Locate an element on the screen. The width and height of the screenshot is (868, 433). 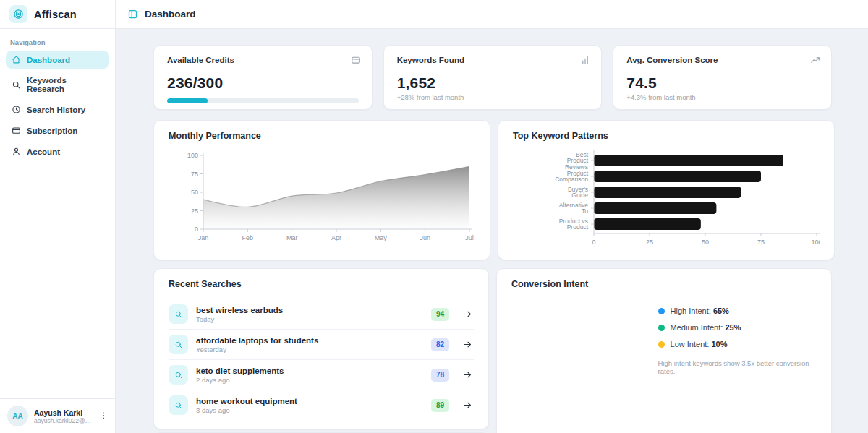
stat-delta: +4.3% from last month is located at coordinates (722, 97).